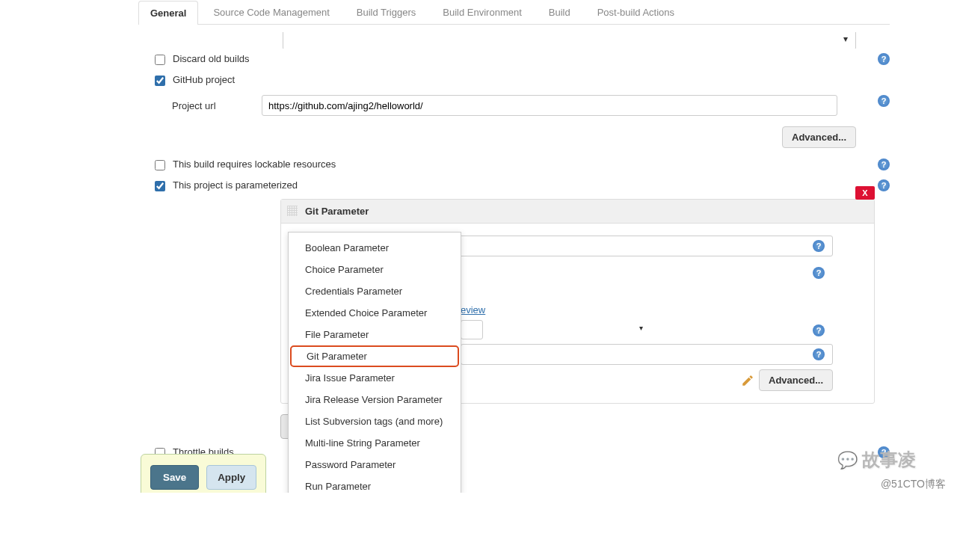 The height and width of the screenshot is (560, 957). What do you see at coordinates (482, 12) in the screenshot?
I see `tab-env: Build Environment` at bounding box center [482, 12].